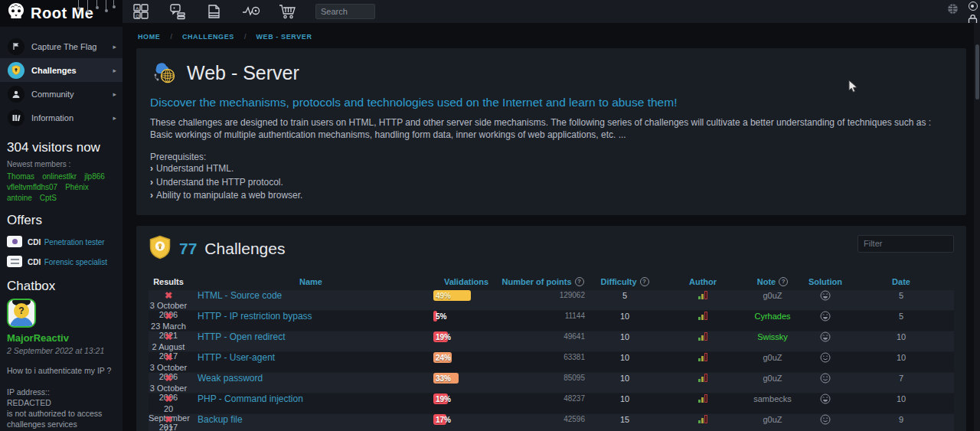 The image size is (980, 431). What do you see at coordinates (21, 313) in the screenshot?
I see `avatar: ?` at bounding box center [21, 313].